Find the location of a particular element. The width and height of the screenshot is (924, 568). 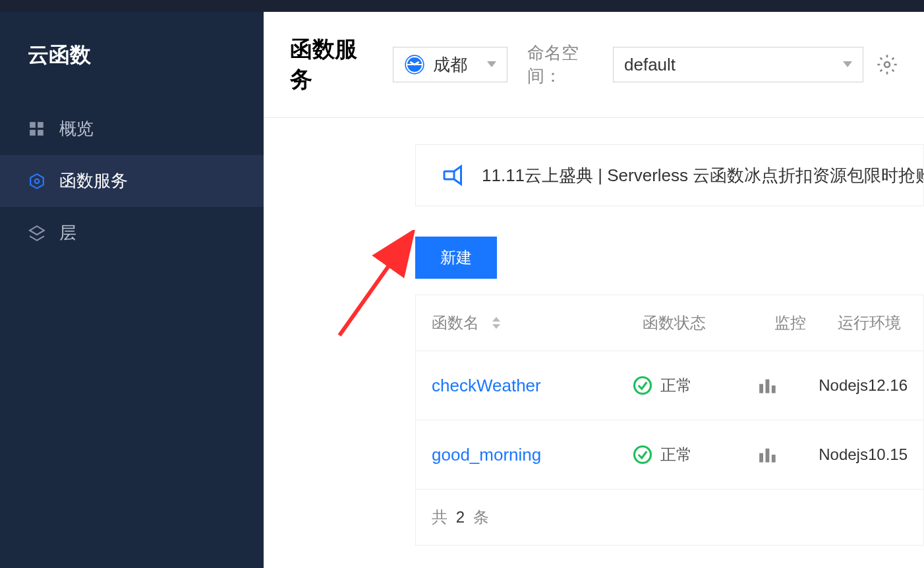

header: 函数服务 成都 命名空间： default is located at coordinates (594, 65).